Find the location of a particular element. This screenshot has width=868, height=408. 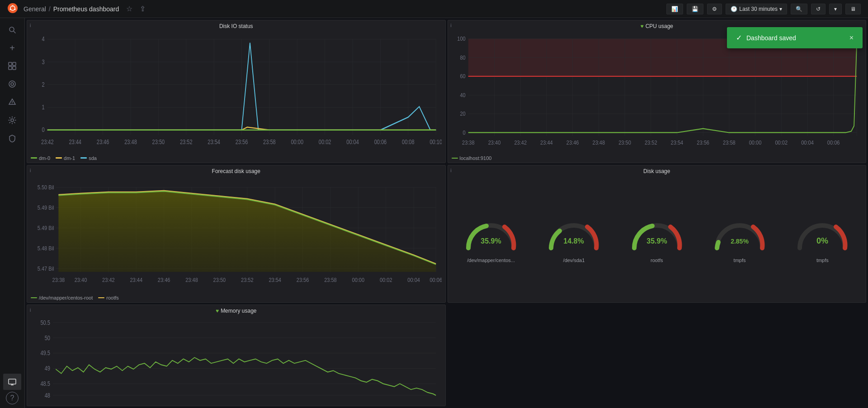

sidebar-item-help: ? is located at coordinates (12, 398).